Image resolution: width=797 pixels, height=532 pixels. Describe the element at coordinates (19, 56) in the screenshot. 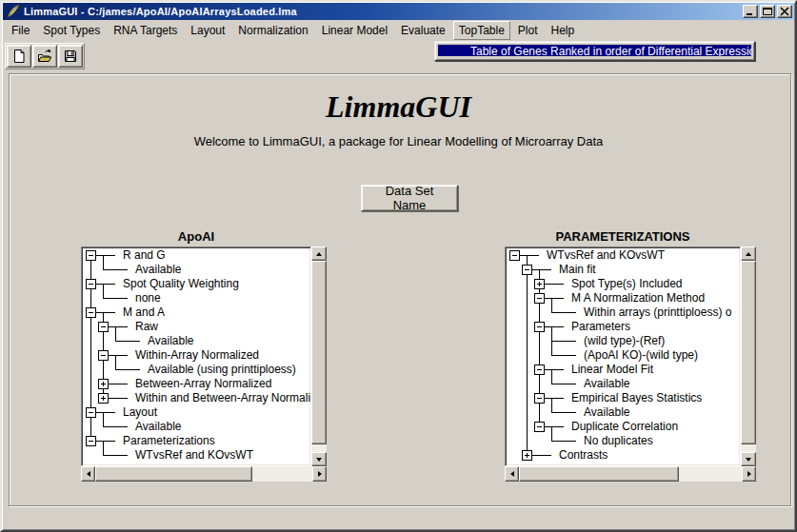

I see `new-file-button` at that location.